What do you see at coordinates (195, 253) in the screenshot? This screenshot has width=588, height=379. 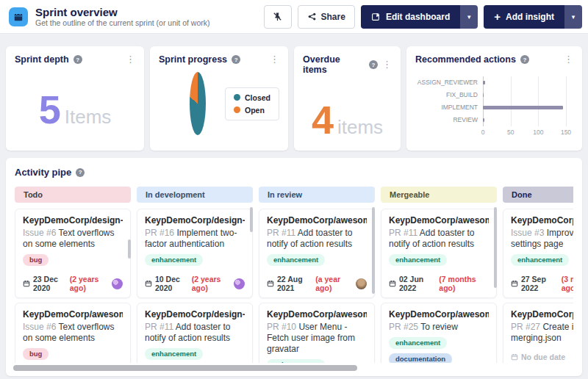 I see `kanban-card: KeypDemoCorp/design-demo PR #16 Implemen…` at bounding box center [195, 253].